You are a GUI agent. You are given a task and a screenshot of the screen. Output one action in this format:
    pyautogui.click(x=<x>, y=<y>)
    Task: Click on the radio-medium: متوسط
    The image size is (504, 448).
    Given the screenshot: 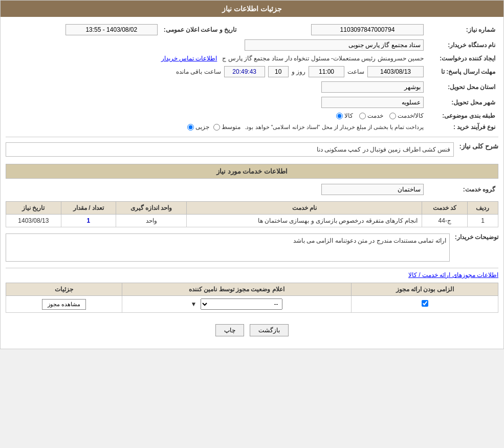 What is the action you would take?
    pyautogui.click(x=227, y=127)
    